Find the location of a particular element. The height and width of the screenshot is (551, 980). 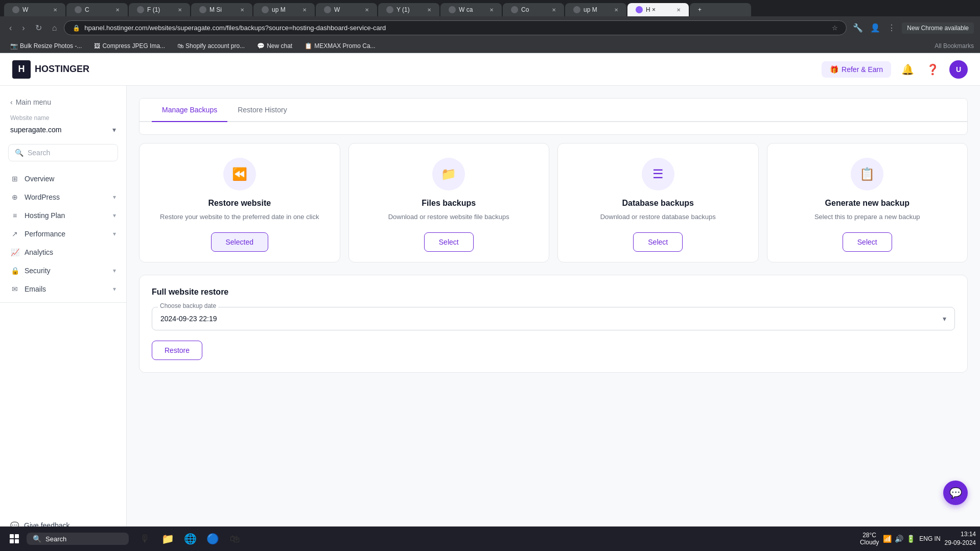

database-select-button: Select is located at coordinates (658, 242).